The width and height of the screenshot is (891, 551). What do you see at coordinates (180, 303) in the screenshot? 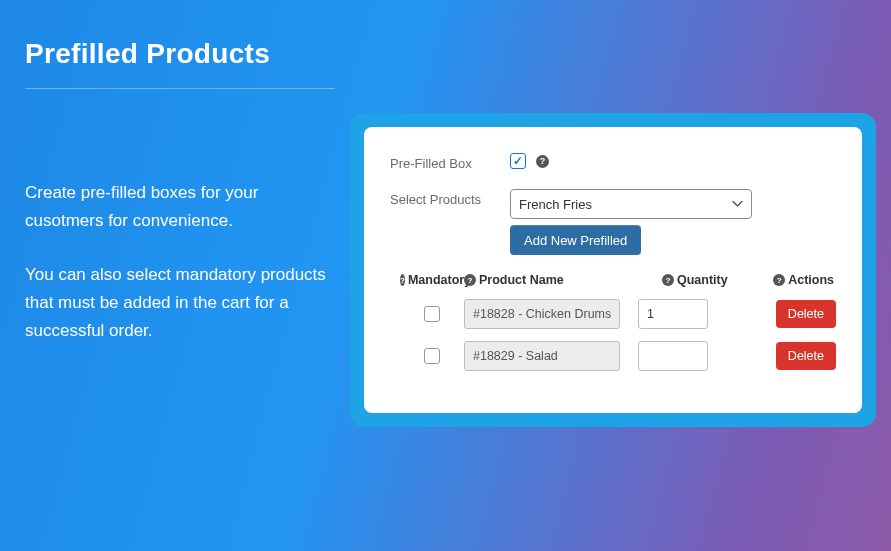
I see `description-p2: You can also select mandatory products t…` at bounding box center [180, 303].